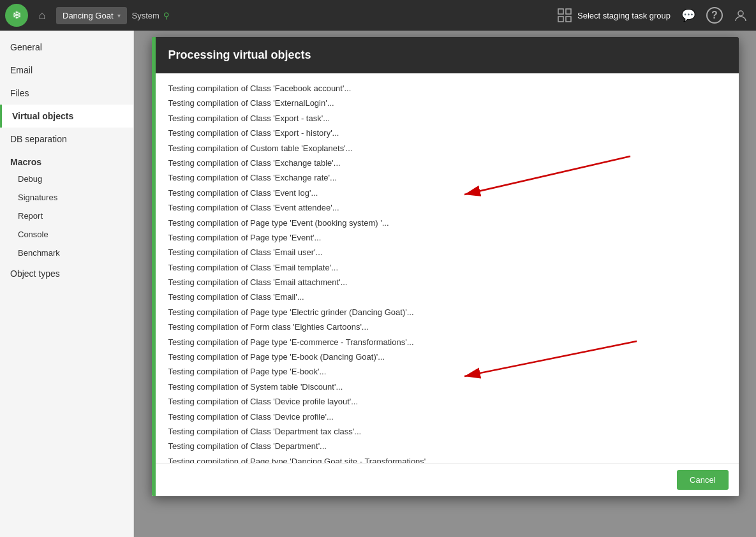  What do you see at coordinates (741, 15) in the screenshot?
I see `user-icon` at bounding box center [741, 15].